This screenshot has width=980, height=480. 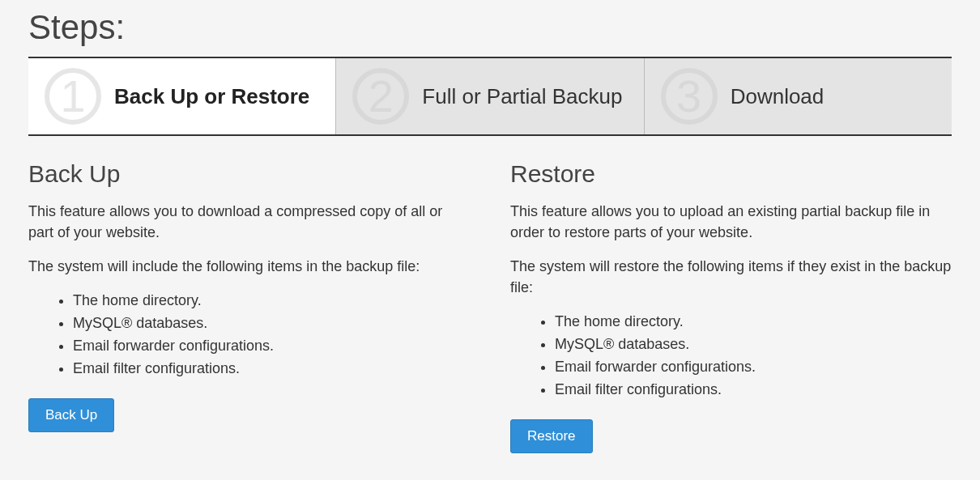 What do you see at coordinates (731, 277) in the screenshot?
I see `restore-include-intro: The system will restore the following it…` at bounding box center [731, 277].